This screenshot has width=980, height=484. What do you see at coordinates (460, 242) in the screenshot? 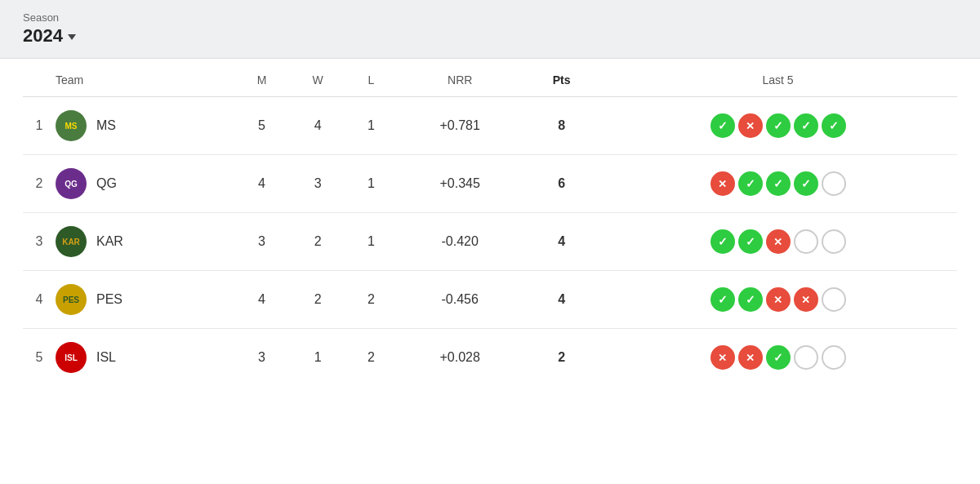
I see `nrr-cell: -0.420` at bounding box center [460, 242].